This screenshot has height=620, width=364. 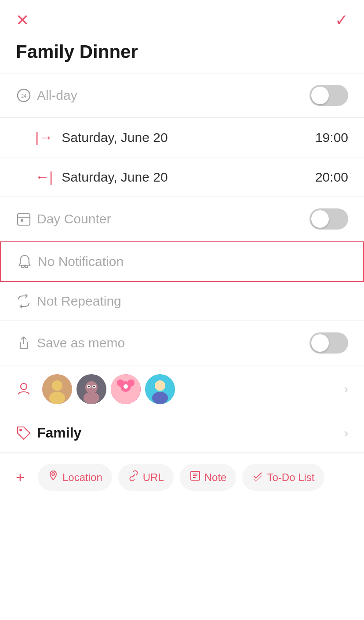 What do you see at coordinates (182, 390) in the screenshot?
I see `participants-row: ›` at bounding box center [182, 390].